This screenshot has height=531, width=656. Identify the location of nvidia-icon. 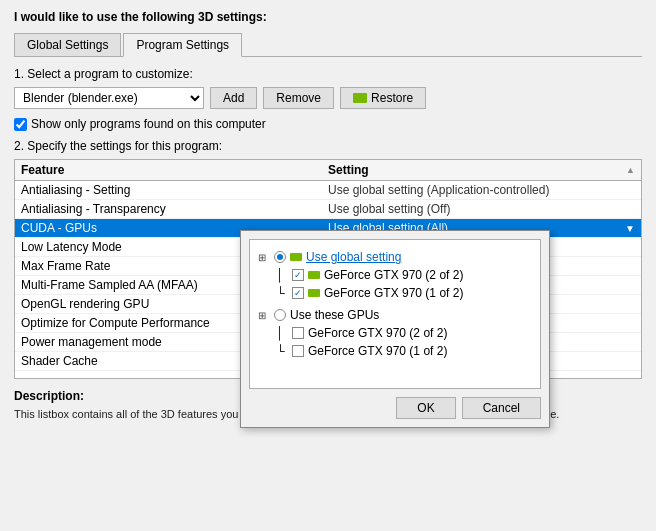
(360, 98).